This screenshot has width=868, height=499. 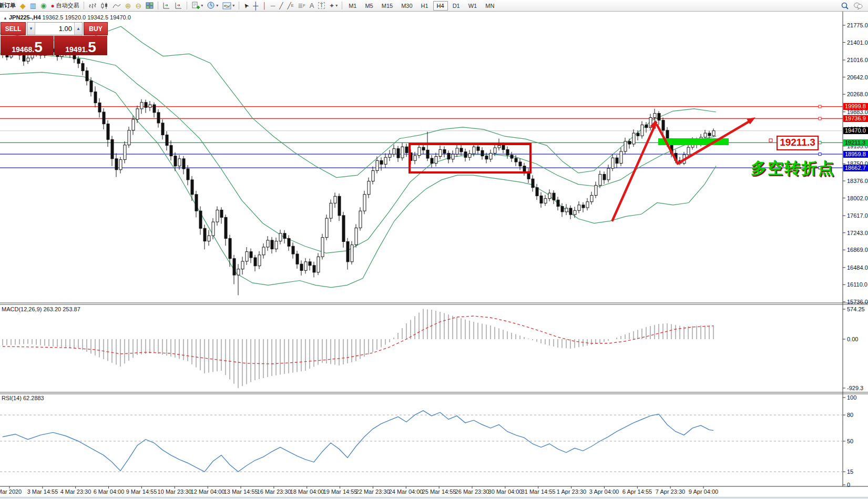 I want to click on autotrade-button: ● 自动交易, so click(x=65, y=5).